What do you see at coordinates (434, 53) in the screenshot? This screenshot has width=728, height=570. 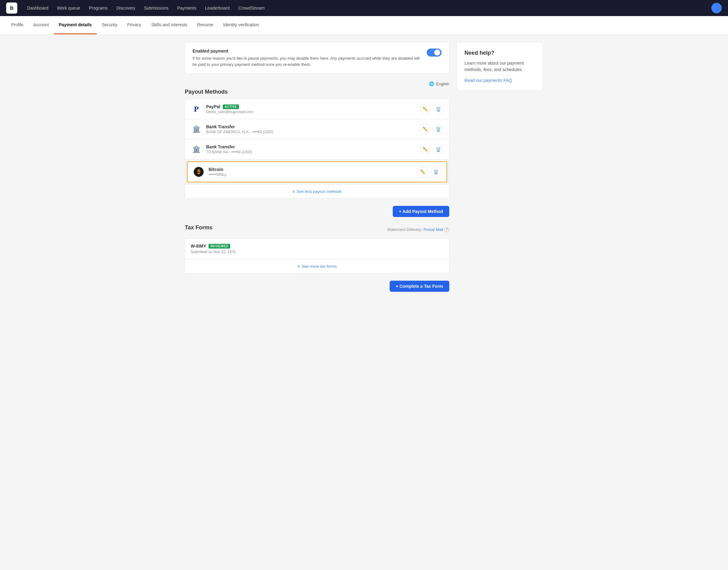 I see `payment-toggle` at bounding box center [434, 53].